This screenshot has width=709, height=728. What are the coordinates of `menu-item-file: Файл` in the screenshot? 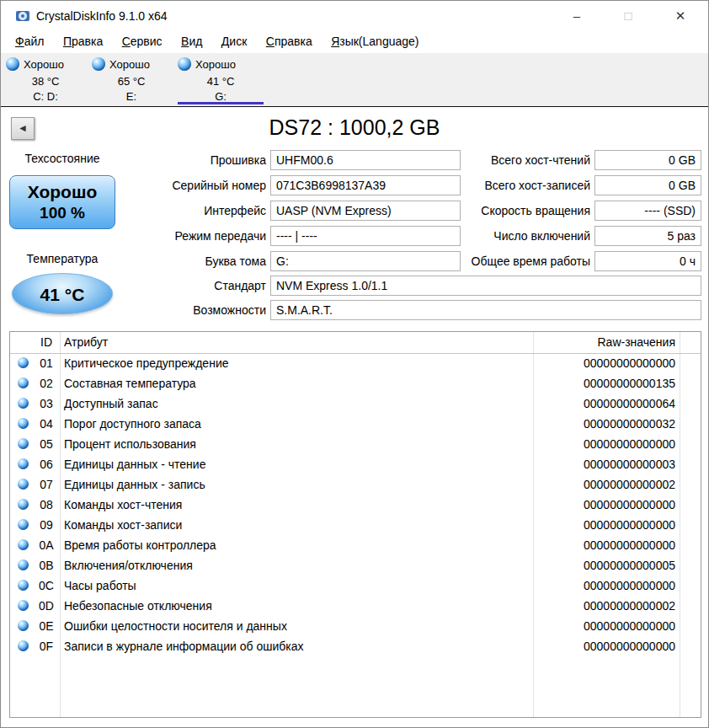 It's located at (29, 41).